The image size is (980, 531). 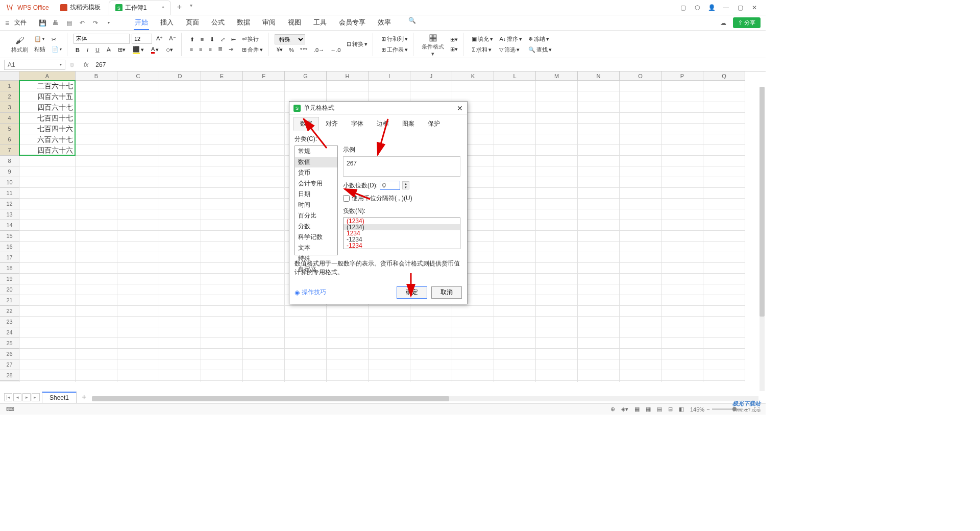 What do you see at coordinates (264, 172) in the screenshot?
I see `cell-F9` at bounding box center [264, 172].